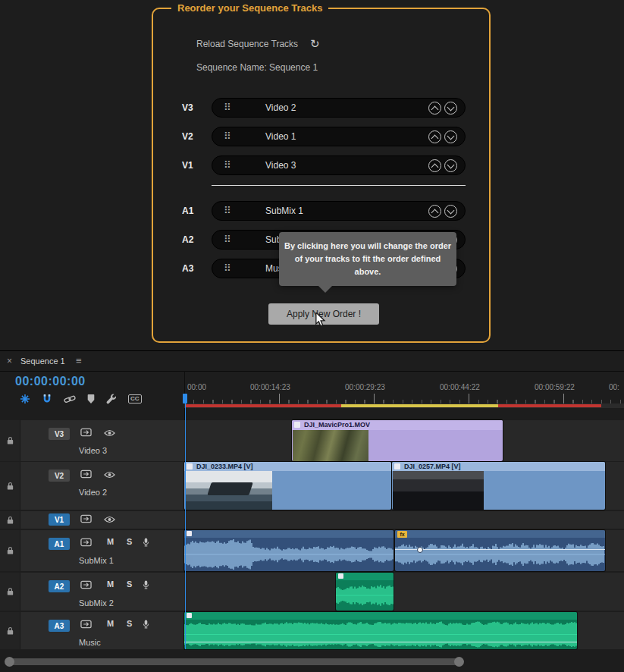 The width and height of the screenshot is (624, 672). What do you see at coordinates (500, 551) in the screenshot?
I see `audio-clip-a1-right: fx` at bounding box center [500, 551].